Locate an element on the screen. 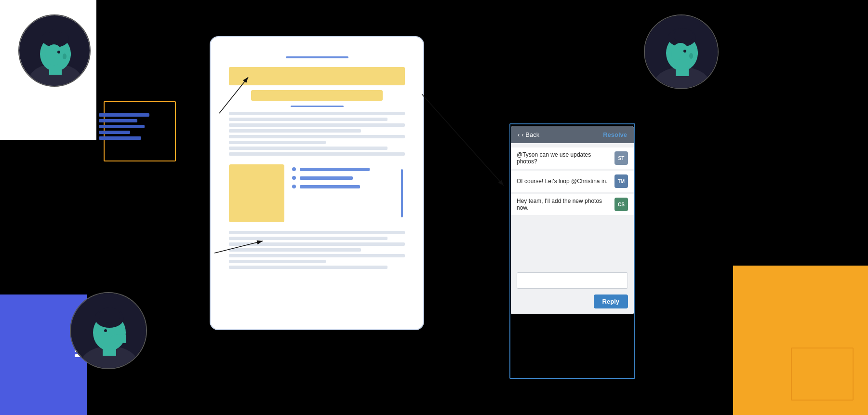 The image size is (868, 415). message-3: Hey team, I'll add the new photos now. C… is located at coordinates (573, 204).